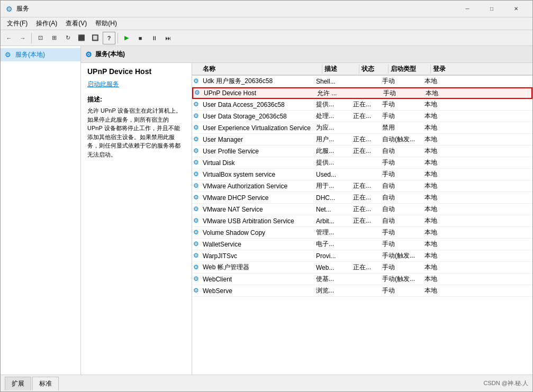  Describe the element at coordinates (18, 384) in the screenshot. I see `tab-expand: 扩展` at that location.